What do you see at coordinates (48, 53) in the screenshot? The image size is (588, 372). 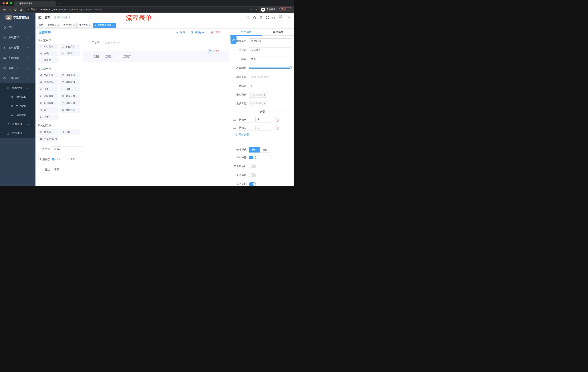 I see `component-chip: 密码` at bounding box center [48, 53].